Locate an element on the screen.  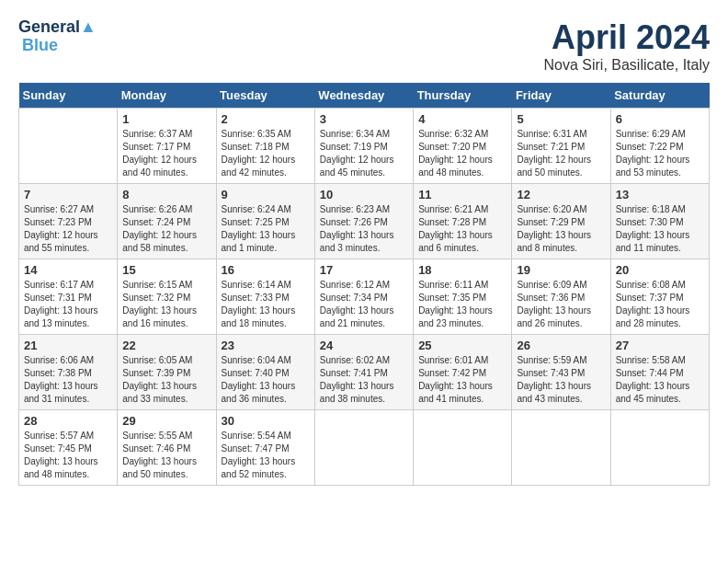
calendar-cell: 21Sunrise: 6:06 AM Sunset: 7:38 PM Dayli… is located at coordinates (68, 373).